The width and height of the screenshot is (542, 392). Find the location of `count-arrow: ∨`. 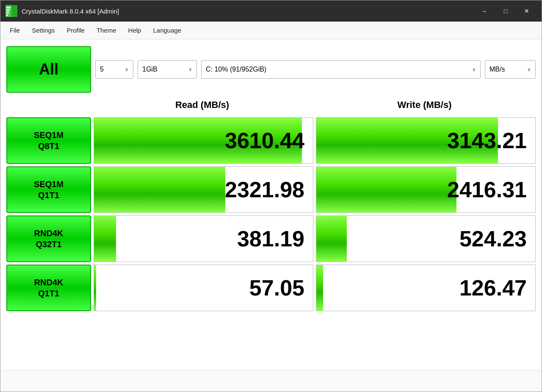

count-arrow: ∨ is located at coordinates (127, 69).